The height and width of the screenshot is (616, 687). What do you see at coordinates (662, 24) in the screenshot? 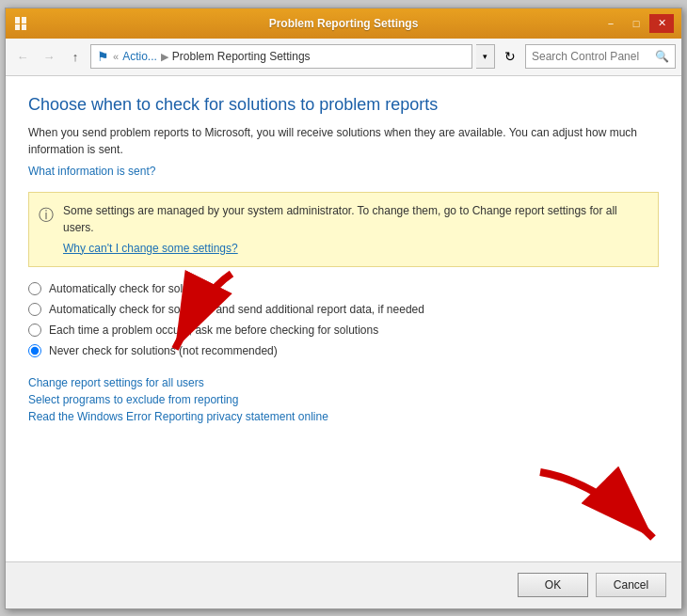
I see `close-button: ✕` at bounding box center [662, 24].